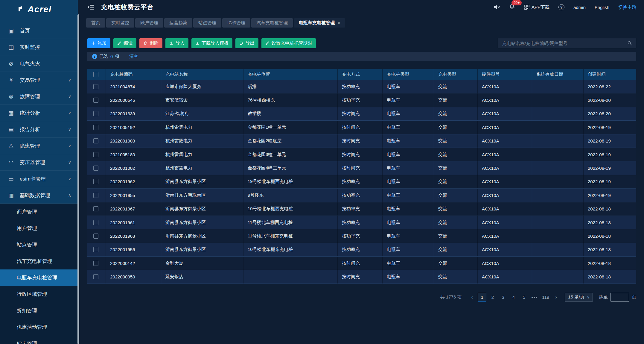 The height and width of the screenshot is (344, 644). What do you see at coordinates (537, 7) in the screenshot?
I see `app-download: APP下载` at bounding box center [537, 7].